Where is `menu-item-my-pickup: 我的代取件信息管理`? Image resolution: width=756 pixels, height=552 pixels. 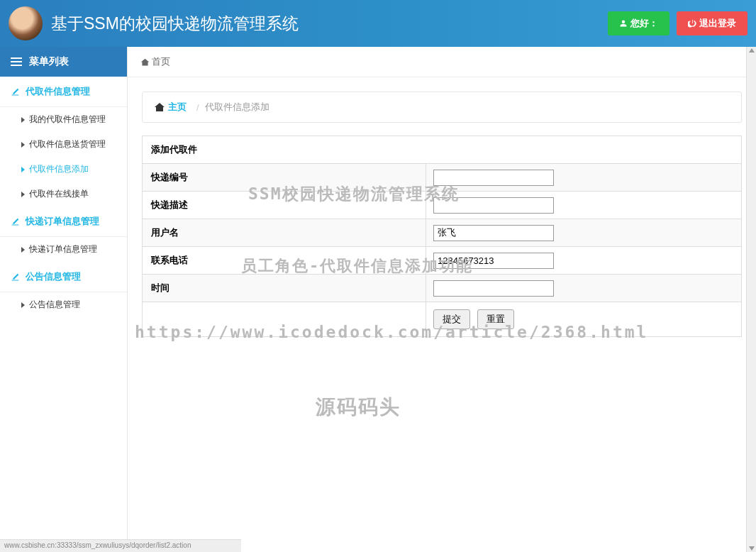
menu-item-my-pickup: 我的代取件信息管理 is located at coordinates (64, 119).